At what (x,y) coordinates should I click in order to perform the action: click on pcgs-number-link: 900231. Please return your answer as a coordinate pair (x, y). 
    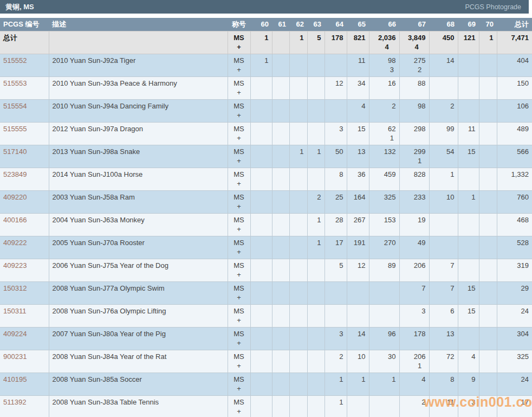
    Looking at the image, I should click on (15, 357).